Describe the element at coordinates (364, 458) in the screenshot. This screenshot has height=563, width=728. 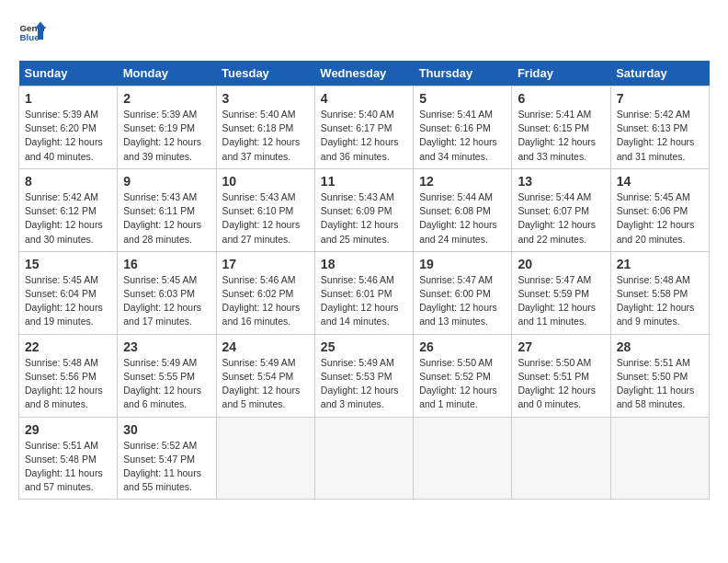
I see `week-row-5: 29Sunrise: 5:51 AMSunset: 5:48 PMDayligh…` at that location.